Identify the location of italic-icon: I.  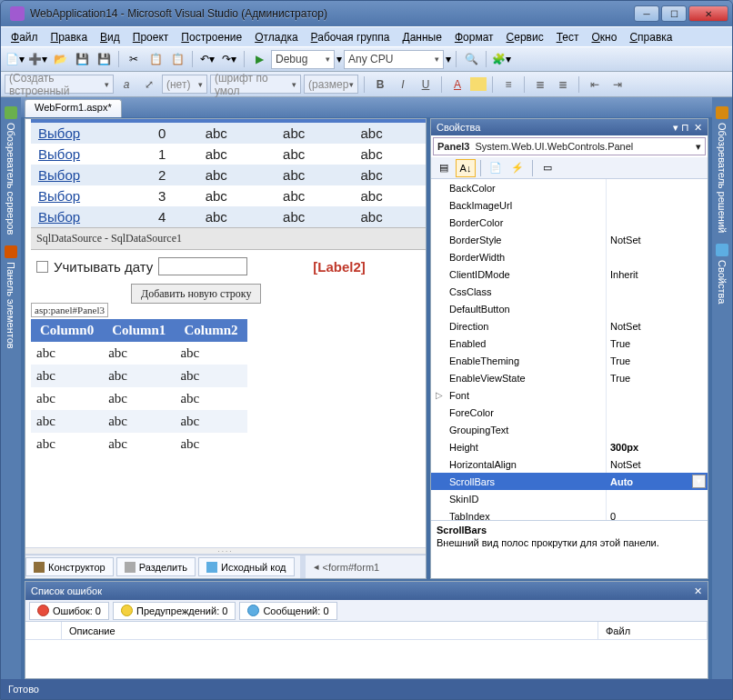
(403, 85).